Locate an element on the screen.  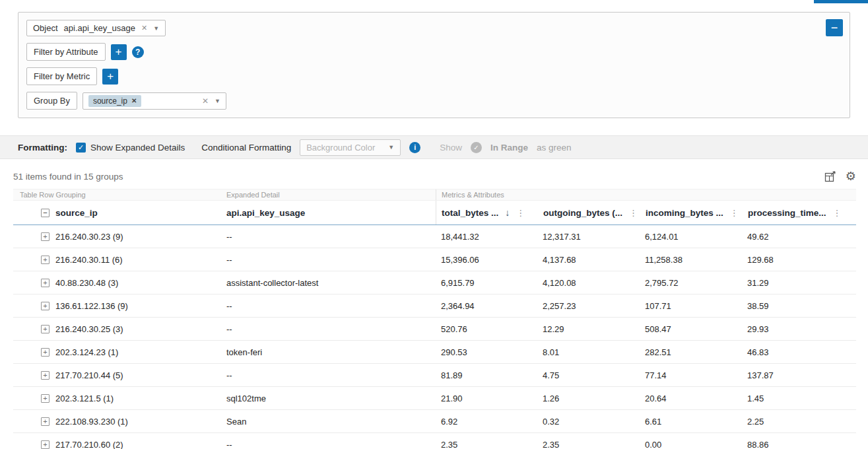
group-by-select: source_ip ✕ ✕ ▼ is located at coordinates (154, 101).